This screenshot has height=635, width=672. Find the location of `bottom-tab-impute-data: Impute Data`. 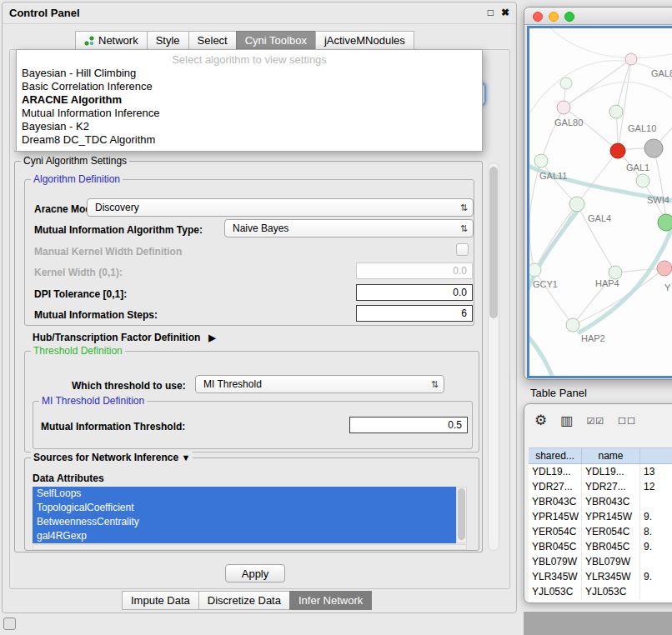

bottom-tab-impute-data: Impute Data is located at coordinates (160, 600).